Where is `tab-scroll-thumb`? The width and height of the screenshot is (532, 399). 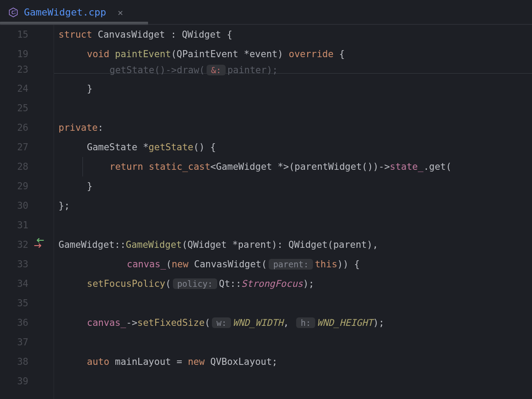 tab-scroll-thumb is located at coordinates (74, 23).